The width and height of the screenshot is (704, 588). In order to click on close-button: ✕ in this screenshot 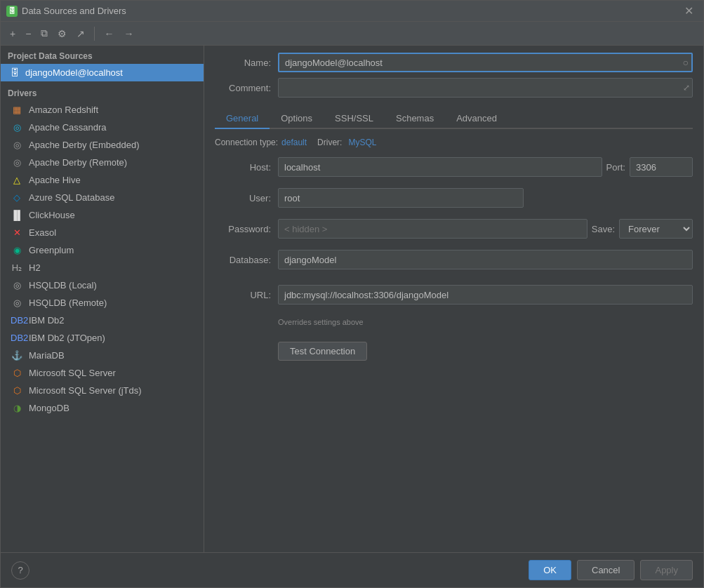, I will do `click(689, 11)`.